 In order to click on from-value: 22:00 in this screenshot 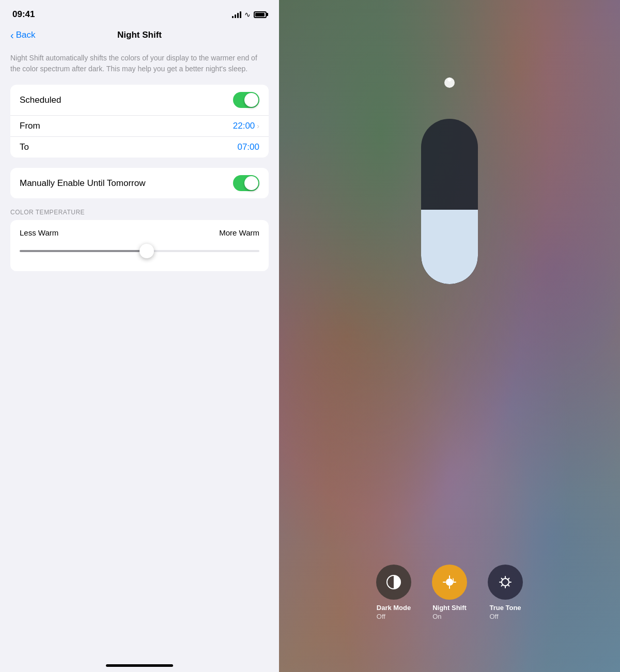, I will do `click(244, 126)`.